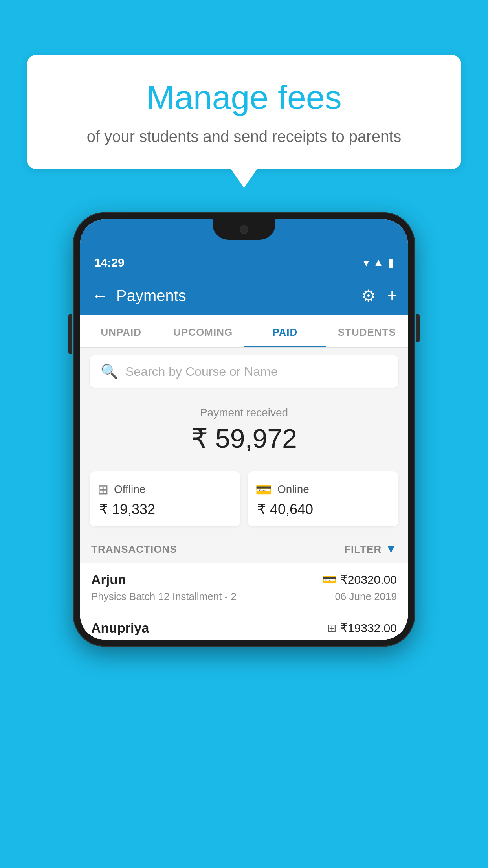 Image resolution: width=488 pixels, height=868 pixels. Describe the element at coordinates (244, 234) in the screenshot. I see `notch-area` at that location.